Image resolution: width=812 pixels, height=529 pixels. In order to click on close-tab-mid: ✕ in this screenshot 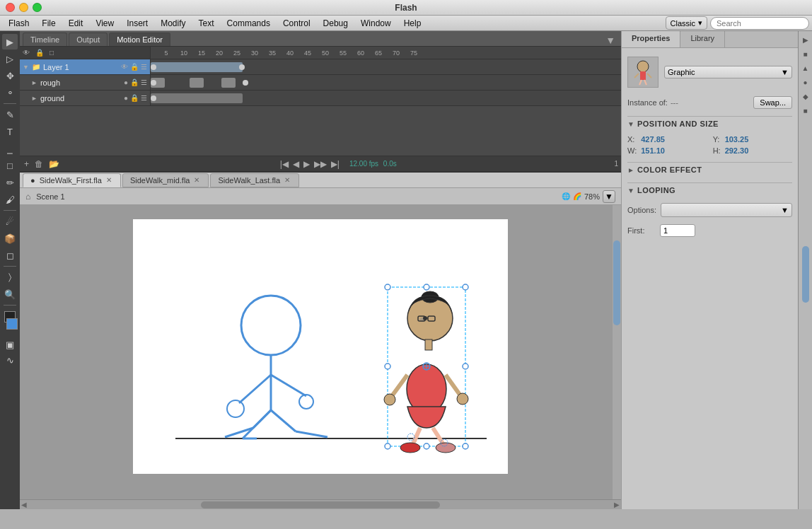, I will do `click(197, 180)`.